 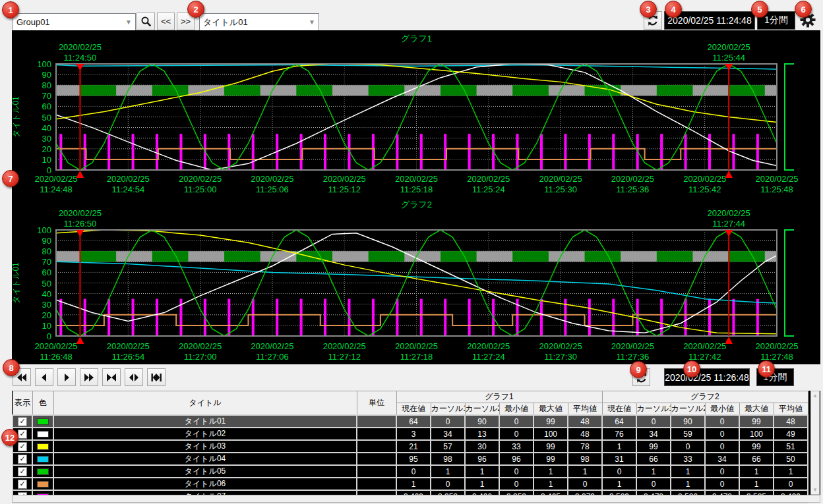 What do you see at coordinates (673, 9) in the screenshot?
I see `callout-badge-4: 4` at bounding box center [673, 9].